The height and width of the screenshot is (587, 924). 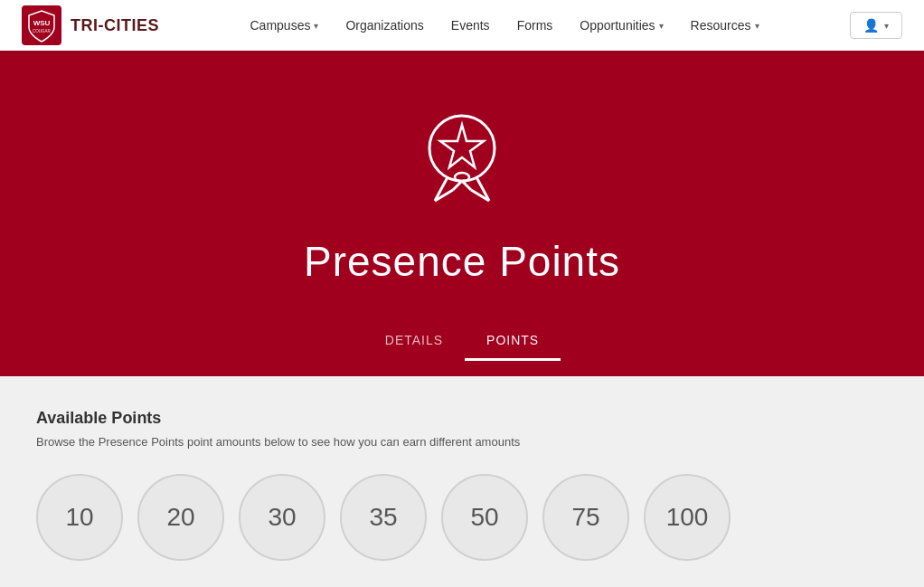 I want to click on award-badge-icon, so click(x=462, y=159).